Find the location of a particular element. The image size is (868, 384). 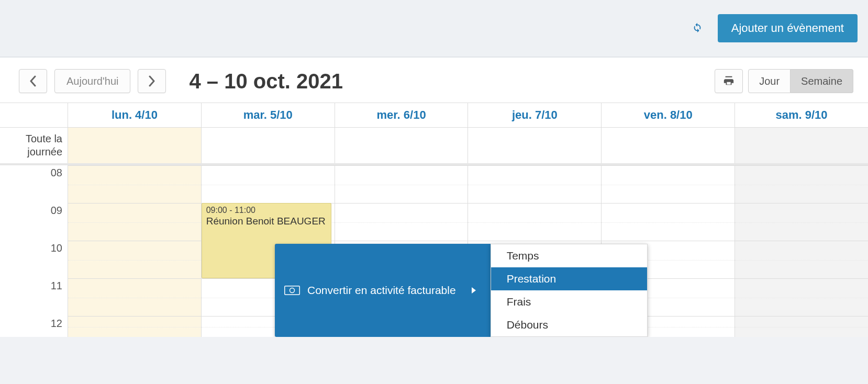

view-week-button: Semaine is located at coordinates (822, 81).